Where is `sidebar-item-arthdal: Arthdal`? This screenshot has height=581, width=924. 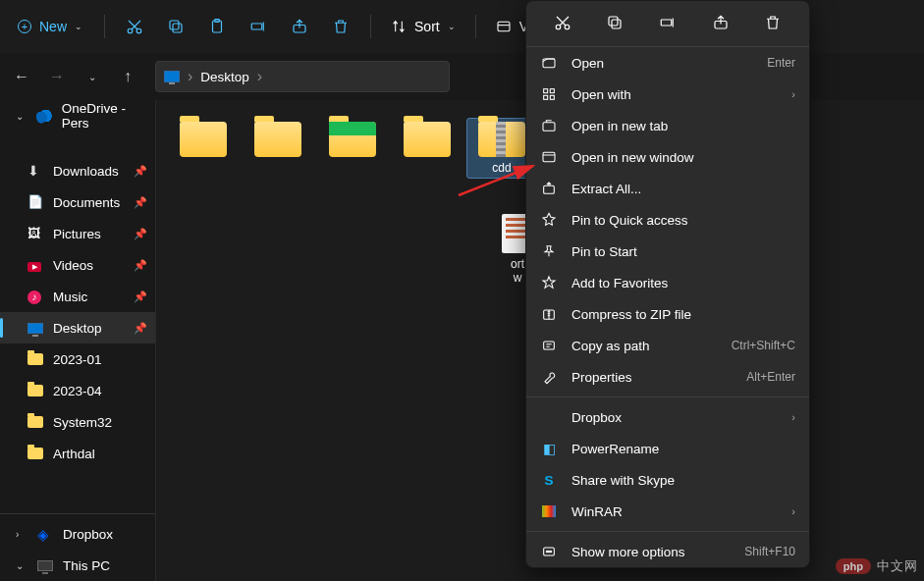 sidebar-item-arthdal: Arthdal is located at coordinates (78, 453).